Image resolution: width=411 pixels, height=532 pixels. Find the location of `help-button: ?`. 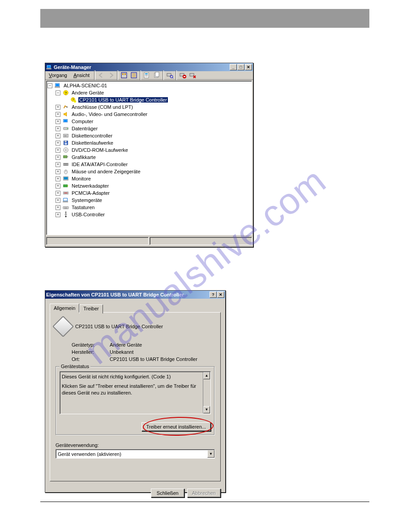

help-button: ? is located at coordinates (213, 295).